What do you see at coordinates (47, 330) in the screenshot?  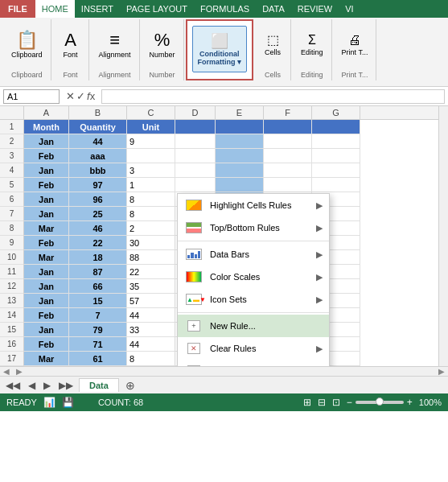 I see `cell-a15: Jan` at bounding box center [47, 330].